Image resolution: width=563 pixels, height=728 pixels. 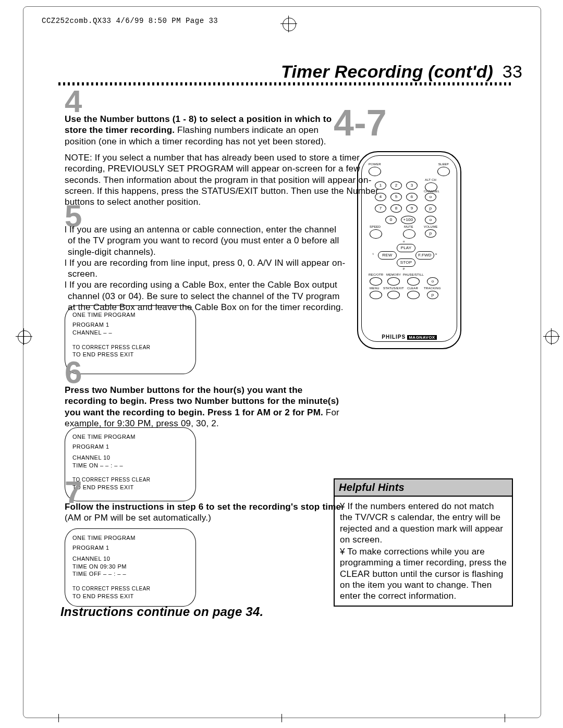 What do you see at coordinates (396, 208) in the screenshot?
I see `num-8: 8` at bounding box center [396, 208].